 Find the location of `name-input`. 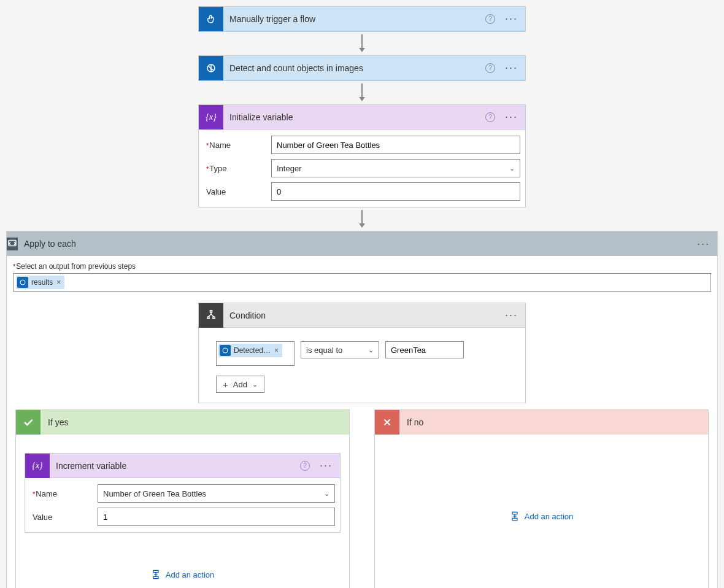

name-input is located at coordinates (396, 145).